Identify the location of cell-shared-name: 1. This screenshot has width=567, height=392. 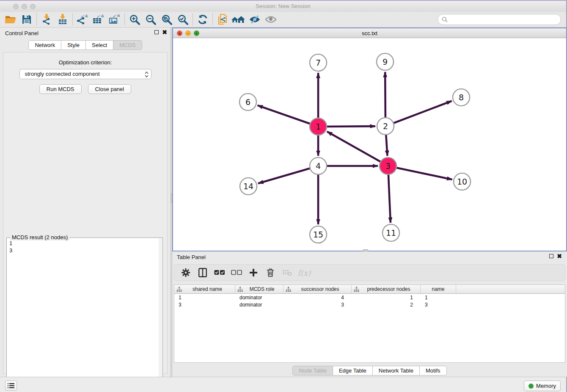
(205, 298).